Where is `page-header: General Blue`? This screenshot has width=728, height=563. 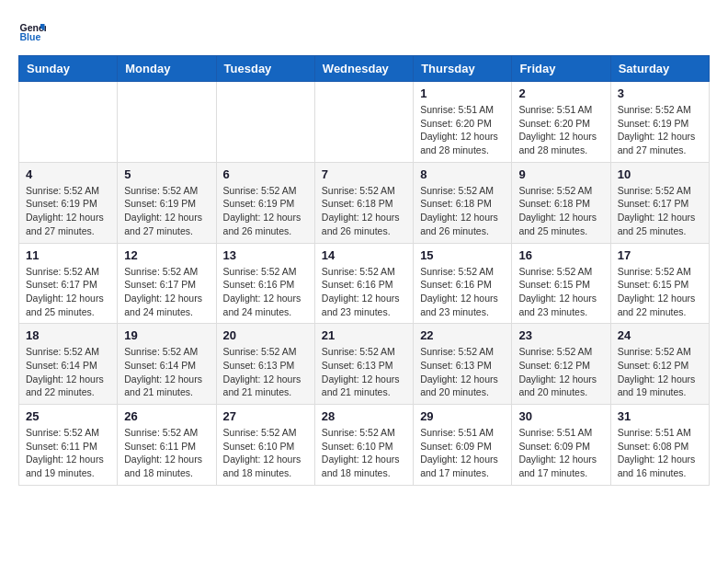
page-header: General Blue is located at coordinates (364, 32).